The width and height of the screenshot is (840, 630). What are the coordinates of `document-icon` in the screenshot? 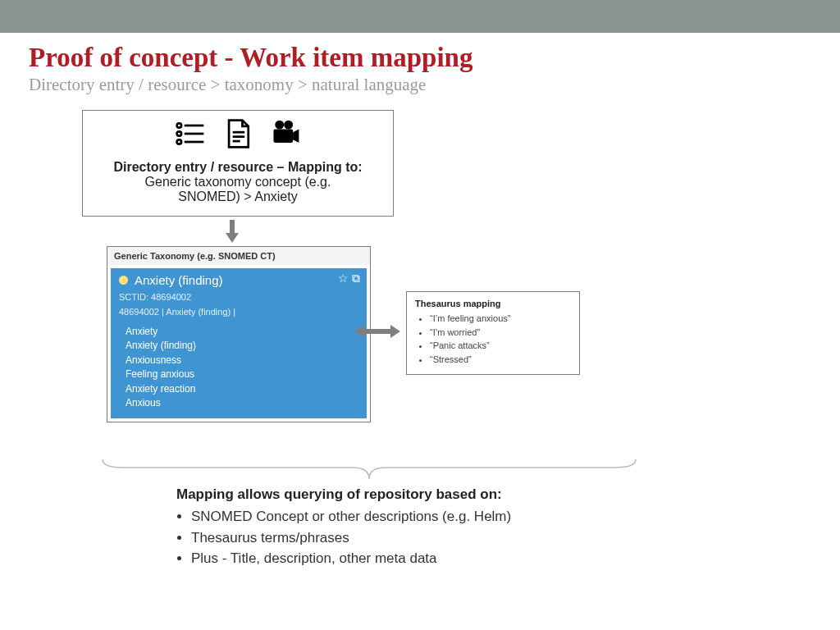 It's located at (238, 135).